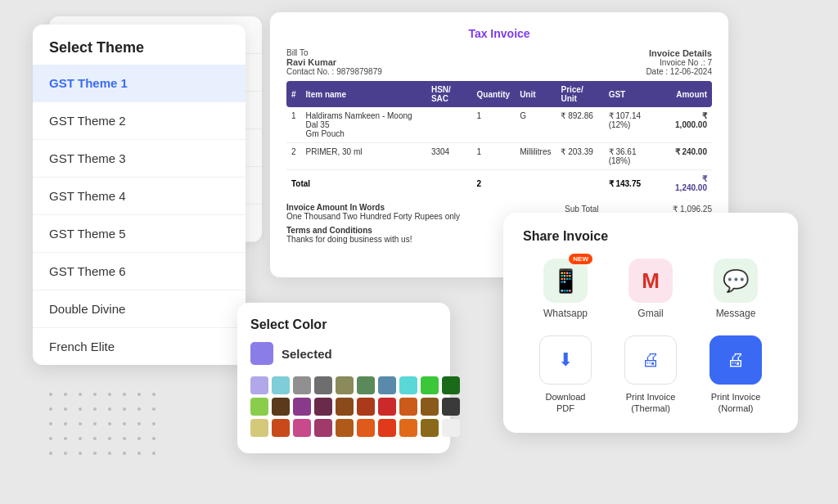 This screenshot has width=838, height=504. Describe the element at coordinates (139, 44) in the screenshot. I see `theme-panel-title: Select Theme` at that location.